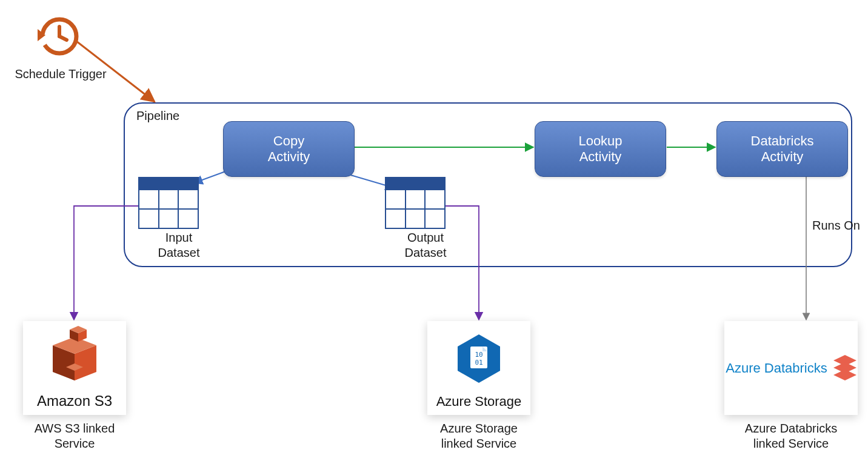 Image resolution: width=868 pixels, height=461 pixels. What do you see at coordinates (479, 362) in the screenshot?
I see `svg-text: 01` at bounding box center [479, 362].